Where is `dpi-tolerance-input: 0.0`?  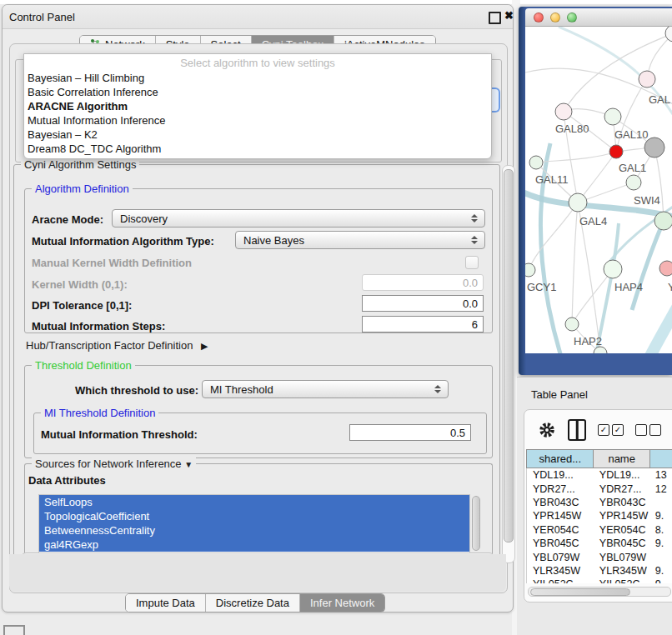
dpi-tolerance-input: 0.0 is located at coordinates (423, 303).